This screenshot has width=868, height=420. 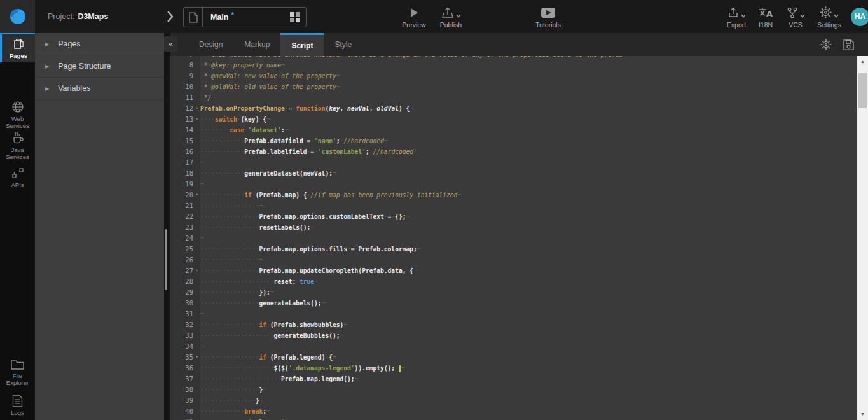 I want to click on panel-editor-divider, so click(x=167, y=227).